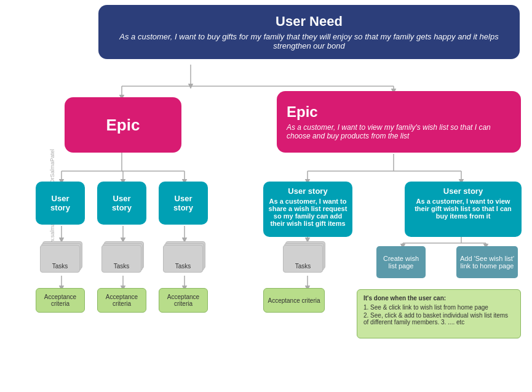 Image resolution: width=532 pixels, height=392 pixels. Describe the element at coordinates (183, 300) in the screenshot. I see `acceptance-label-3: Acceptance criteria` at that location.